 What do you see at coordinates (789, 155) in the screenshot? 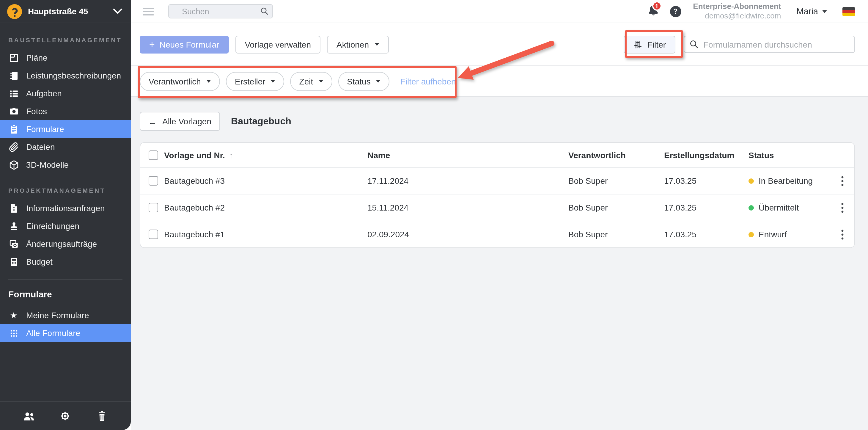
I see `column-header-status: Status` at bounding box center [789, 155].